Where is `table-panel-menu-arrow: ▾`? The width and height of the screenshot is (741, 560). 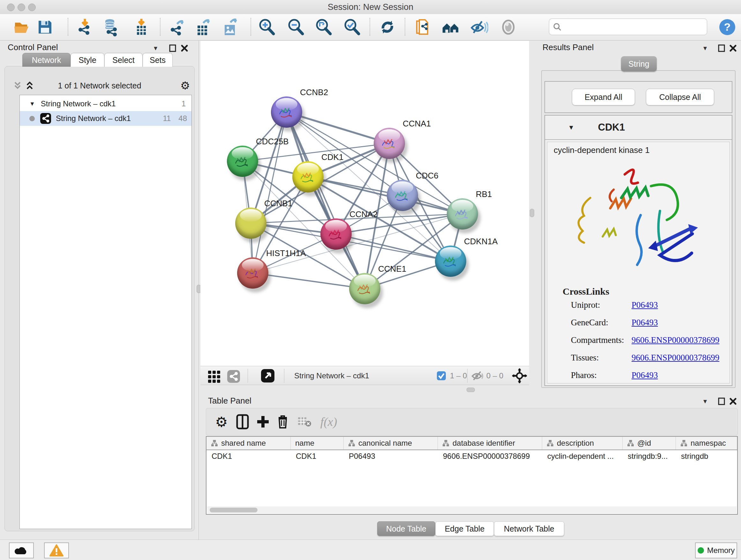
table-panel-menu-arrow: ▾ is located at coordinates (705, 401).